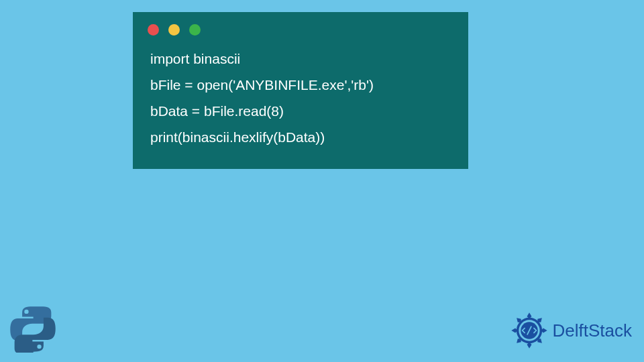 Image resolution: width=644 pixels, height=362 pixels. I want to click on code-line: bData = bFile.read(8), so click(301, 111).